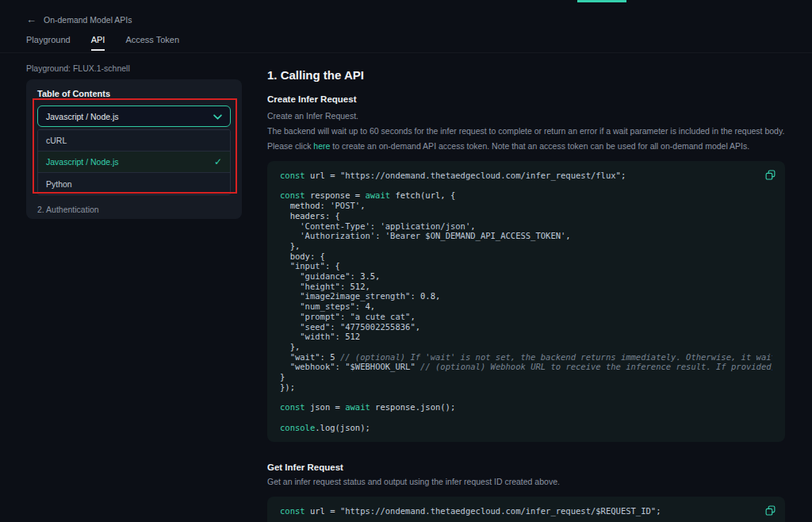 The width and height of the screenshot is (812, 522). Describe the element at coordinates (98, 43) in the screenshot. I see `tab-api: API` at that location.